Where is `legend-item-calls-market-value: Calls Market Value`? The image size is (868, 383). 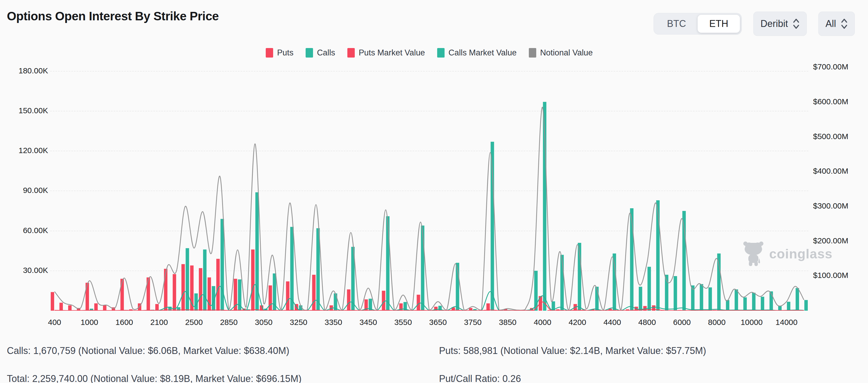
legend-item-calls-market-value: Calls Market Value is located at coordinates (477, 53).